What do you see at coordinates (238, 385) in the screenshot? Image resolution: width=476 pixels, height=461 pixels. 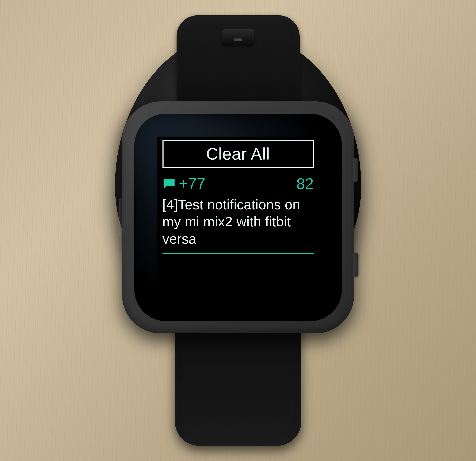 I see `watch-band-bottom` at bounding box center [238, 385].